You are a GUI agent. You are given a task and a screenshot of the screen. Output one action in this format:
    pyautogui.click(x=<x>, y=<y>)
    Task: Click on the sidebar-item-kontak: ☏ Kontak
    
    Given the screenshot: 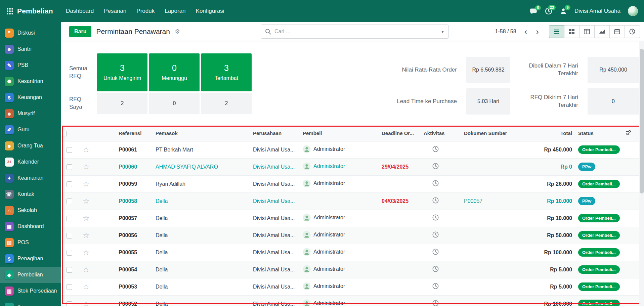 What is the action you would take?
    pyautogui.click(x=30, y=194)
    